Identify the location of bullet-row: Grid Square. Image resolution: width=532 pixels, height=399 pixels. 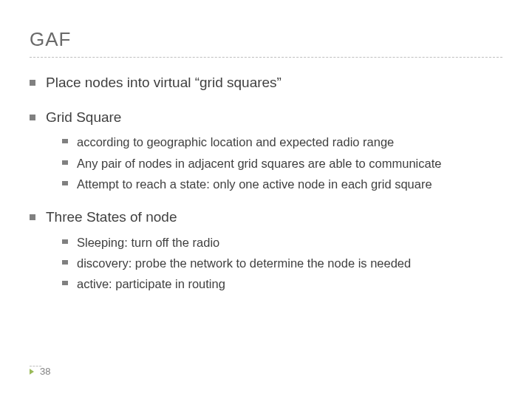
(266, 118).